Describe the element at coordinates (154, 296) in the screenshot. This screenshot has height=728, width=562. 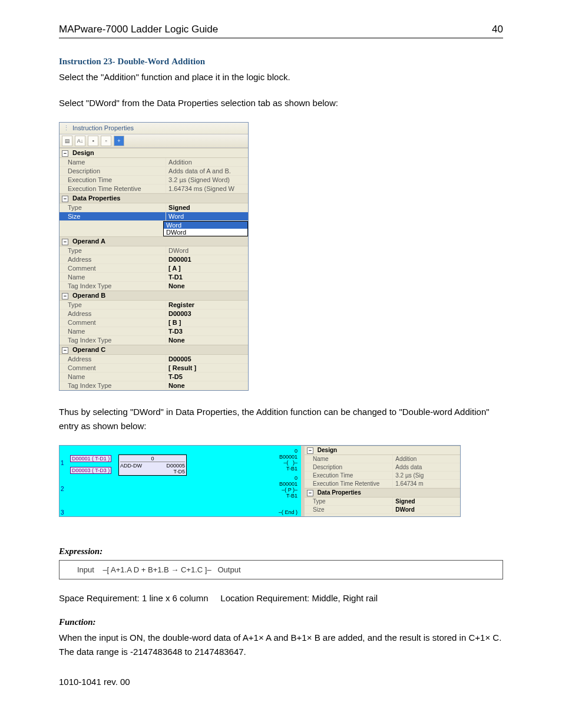
I see `section-operand-b: − Operand B` at that location.